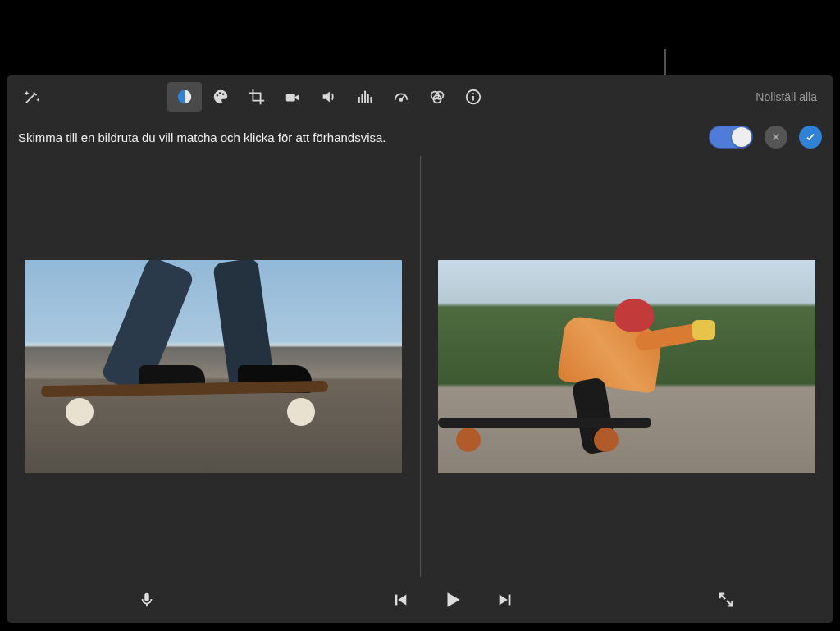 Image resolution: width=840 pixels, height=631 pixels. What do you see at coordinates (221, 97) in the screenshot?
I see `color-correction-button` at bounding box center [221, 97].